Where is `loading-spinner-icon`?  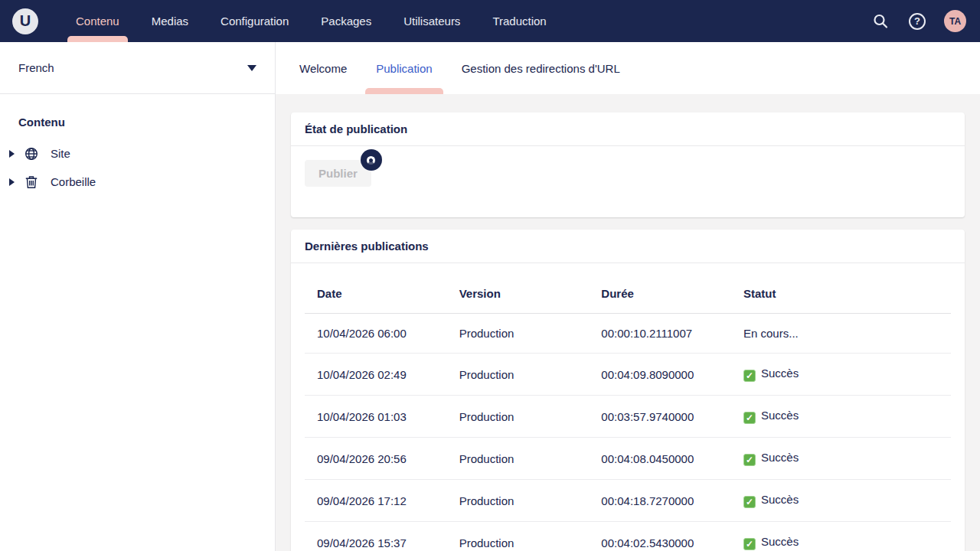
loading-spinner-icon is located at coordinates (371, 160).